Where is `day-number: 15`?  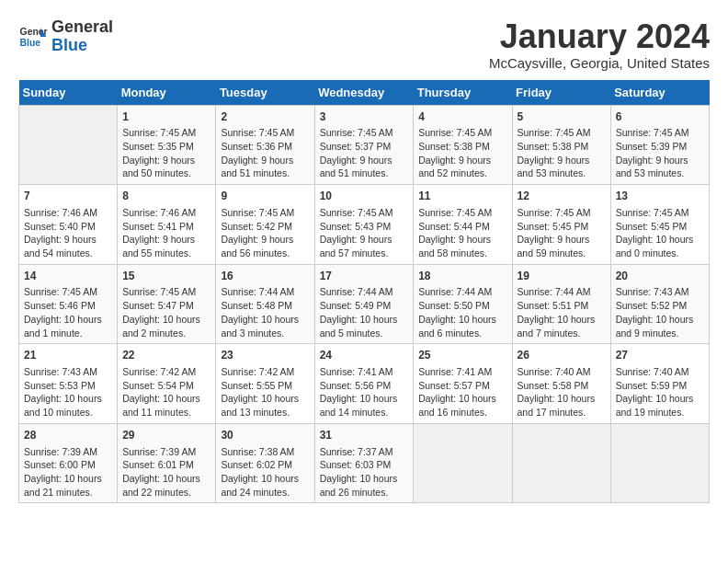 day-number: 15 is located at coordinates (166, 276).